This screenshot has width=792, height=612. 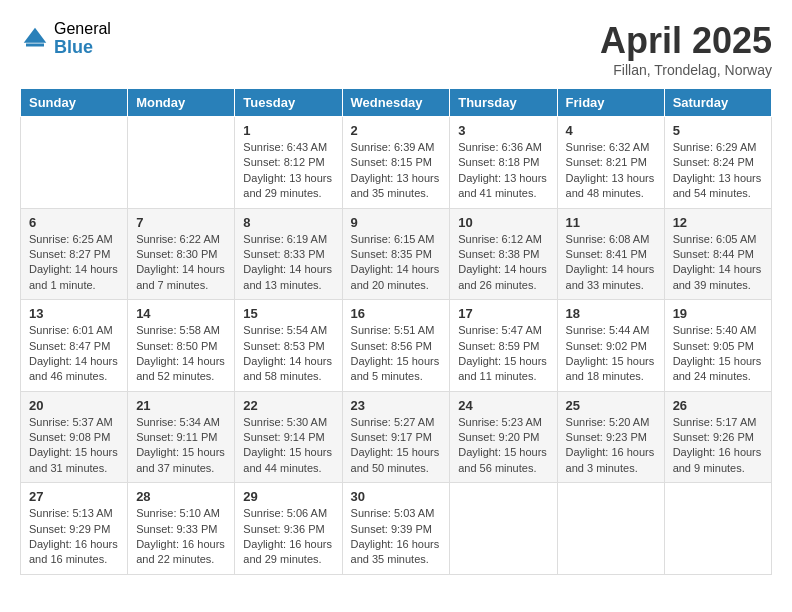 What do you see at coordinates (718, 103) in the screenshot?
I see `day-header-saturday: Saturday` at bounding box center [718, 103].